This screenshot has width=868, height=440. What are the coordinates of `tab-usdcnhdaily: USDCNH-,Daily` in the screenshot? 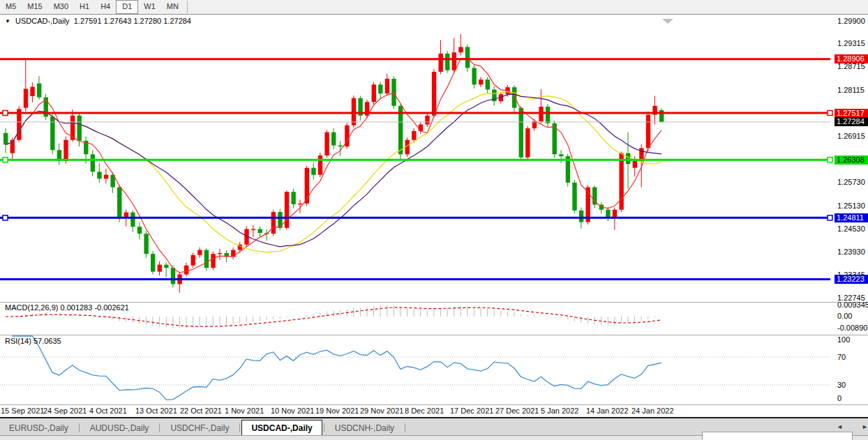 It's located at (364, 428).